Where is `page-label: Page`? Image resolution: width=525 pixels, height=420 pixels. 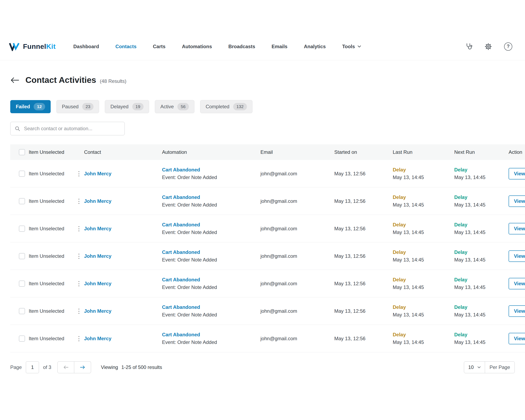
page-label: Page is located at coordinates (16, 367).